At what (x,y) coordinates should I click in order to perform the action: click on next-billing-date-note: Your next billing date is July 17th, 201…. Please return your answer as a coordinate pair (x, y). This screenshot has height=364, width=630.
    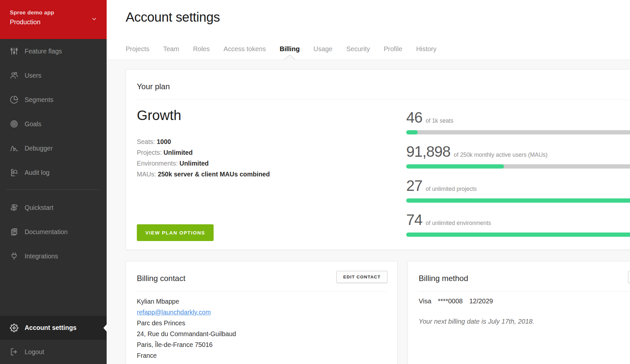
    Looking at the image, I should click on (476, 321).